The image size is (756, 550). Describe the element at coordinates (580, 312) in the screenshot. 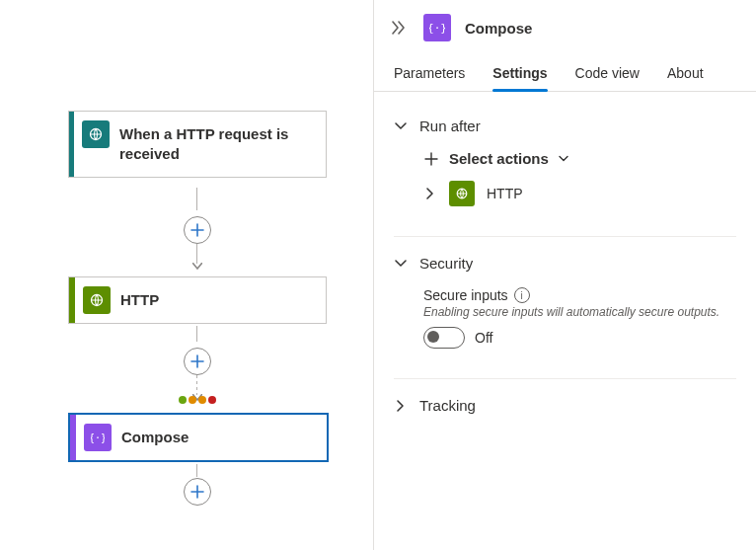

I see `secure-inputs-hint: Enabling secure inputs will automaticall…` at that location.